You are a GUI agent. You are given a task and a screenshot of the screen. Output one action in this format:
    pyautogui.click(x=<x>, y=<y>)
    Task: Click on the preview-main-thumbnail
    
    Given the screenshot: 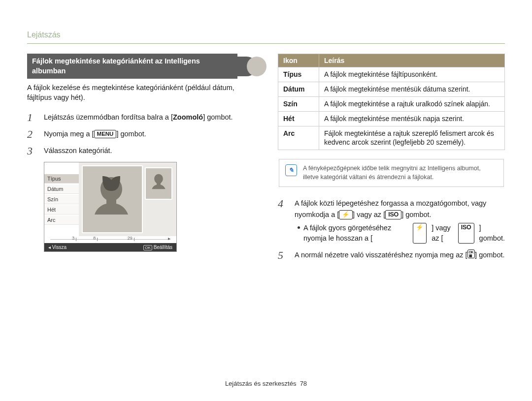 What is the action you would take?
    pyautogui.click(x=112, y=199)
    